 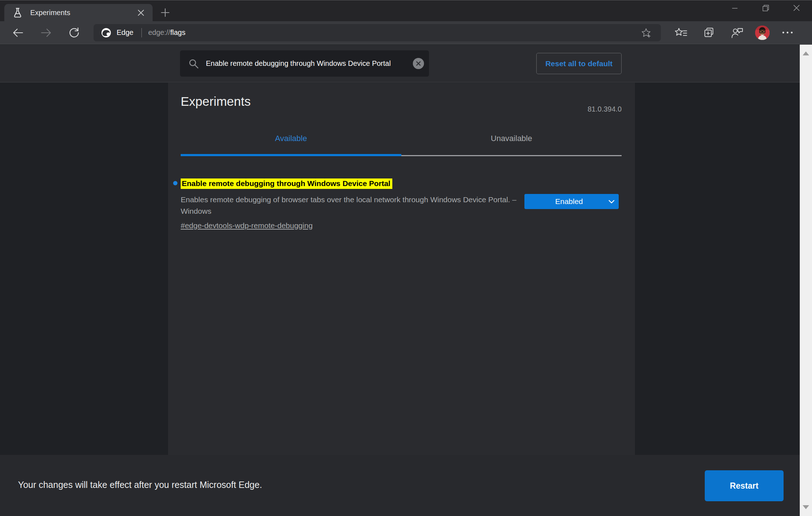 I want to click on flag-entry: Enable remote debugging through Windows …, so click(x=402, y=204).